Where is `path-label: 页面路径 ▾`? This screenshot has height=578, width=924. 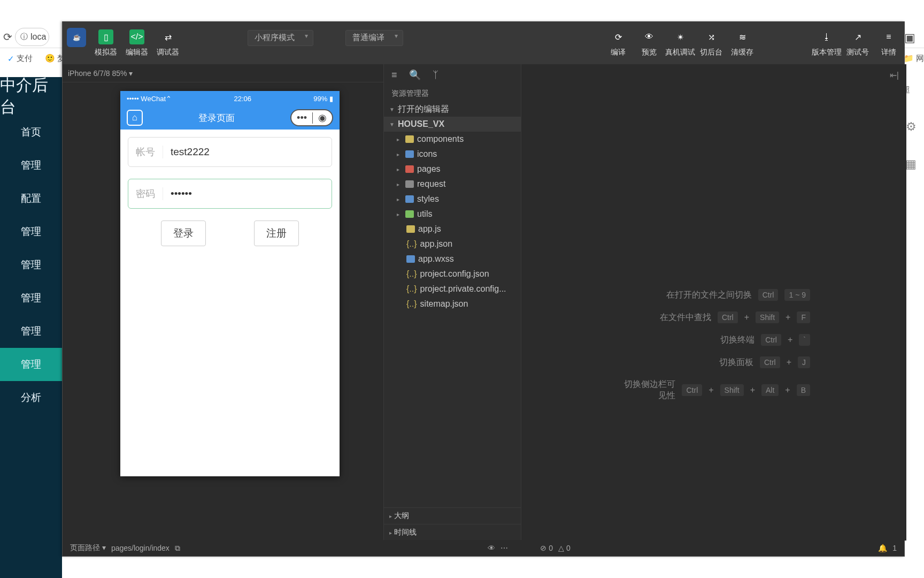 path-label: 页面路径 ▾ is located at coordinates (88, 548).